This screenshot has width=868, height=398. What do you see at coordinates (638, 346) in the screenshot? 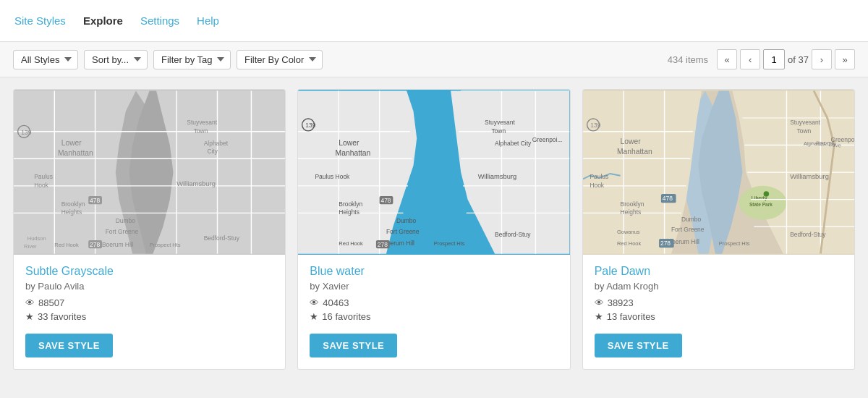
I see `save-style-button-3: SAVE STYLE` at bounding box center [638, 346].